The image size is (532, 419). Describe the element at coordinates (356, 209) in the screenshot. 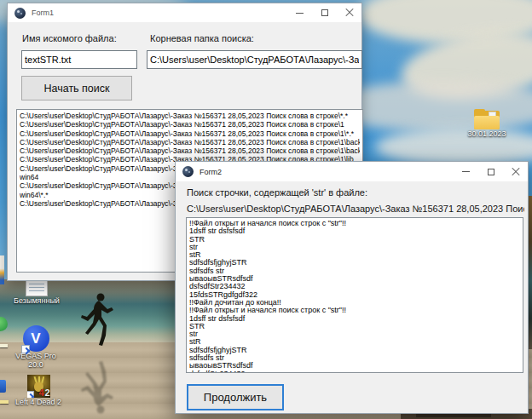

I see `searched-file-path: C:\Users\user\Desktop\СтудРАБОТА\Лазарус…` at that location.